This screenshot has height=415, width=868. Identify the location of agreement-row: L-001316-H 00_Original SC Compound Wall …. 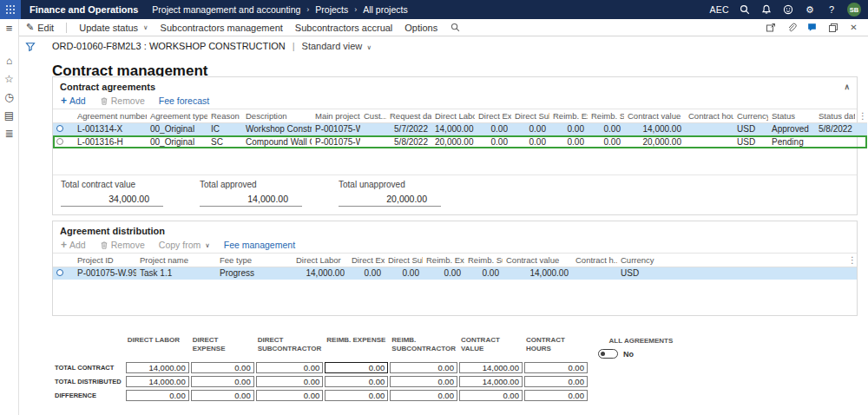
(460, 142).